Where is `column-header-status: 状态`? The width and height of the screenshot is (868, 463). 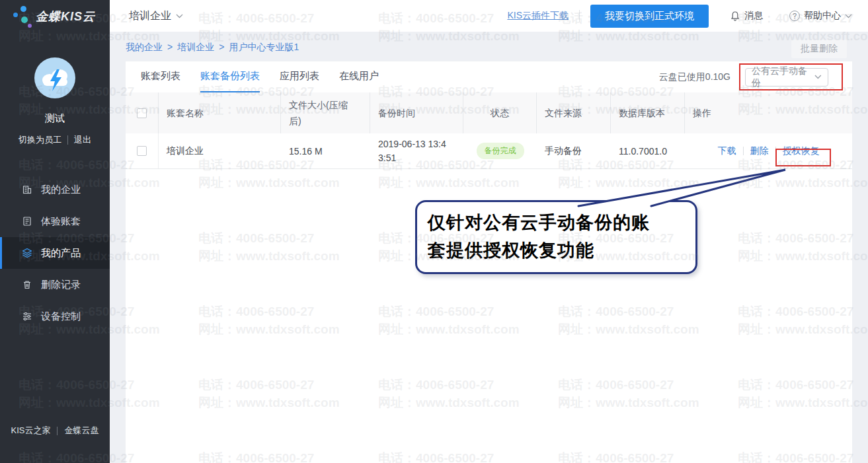
column-header-status: 状态 is located at coordinates (500, 113).